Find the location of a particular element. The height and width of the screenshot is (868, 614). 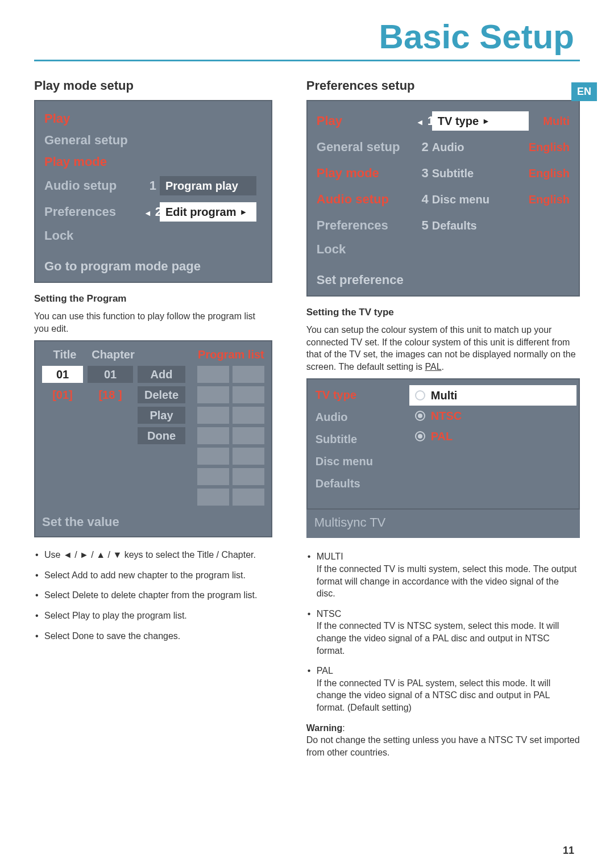

delete-button: Delete is located at coordinates (161, 395).